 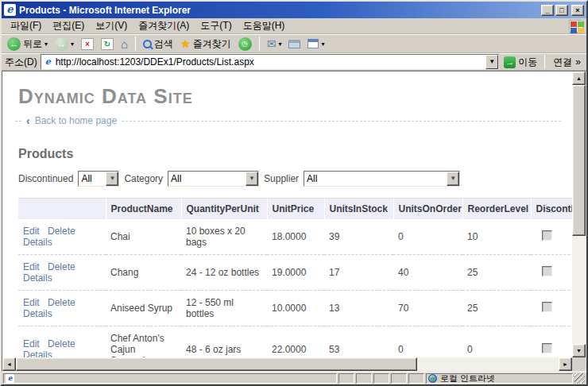 What do you see at coordinates (213, 179) in the screenshot?
I see `filter-category-select: All ▼` at bounding box center [213, 179].